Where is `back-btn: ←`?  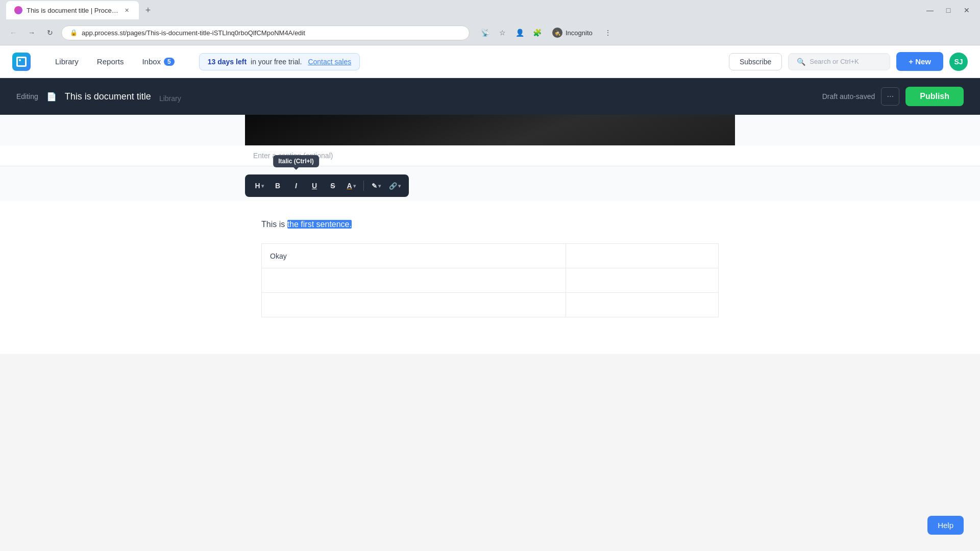 back-btn: ← is located at coordinates (13, 33).